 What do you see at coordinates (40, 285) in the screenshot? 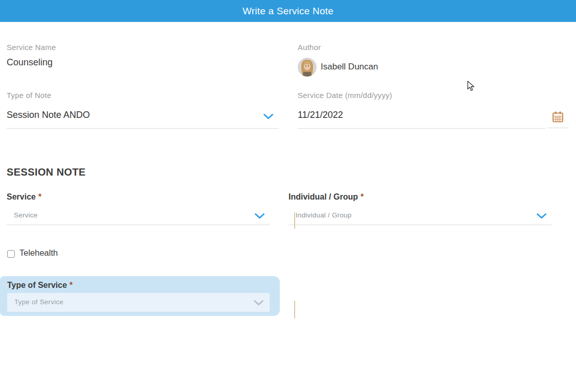
I see `type-of-service-field-label: Type of Service*` at bounding box center [40, 285].